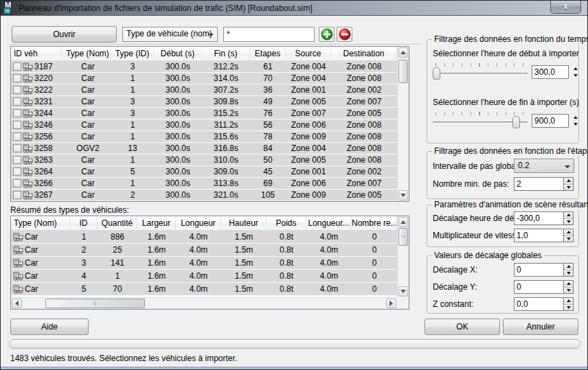 This screenshot has height=370, width=588. What do you see at coordinates (244, 223) in the screenshot?
I see `column-header-height: Hauteur` at bounding box center [244, 223].